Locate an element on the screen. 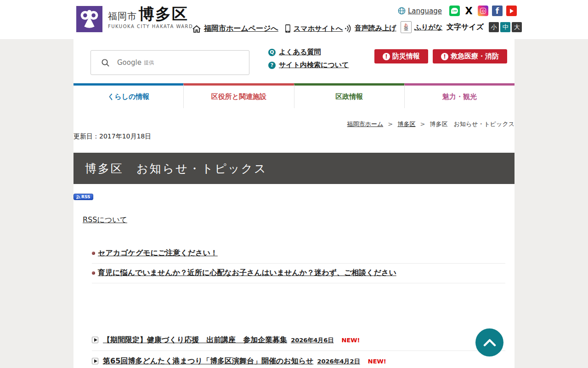 The height and width of the screenshot is (368, 588). site-logo: 福岡市 博多区 FUKUOKA CITY HAKATA WARD is located at coordinates (135, 19).